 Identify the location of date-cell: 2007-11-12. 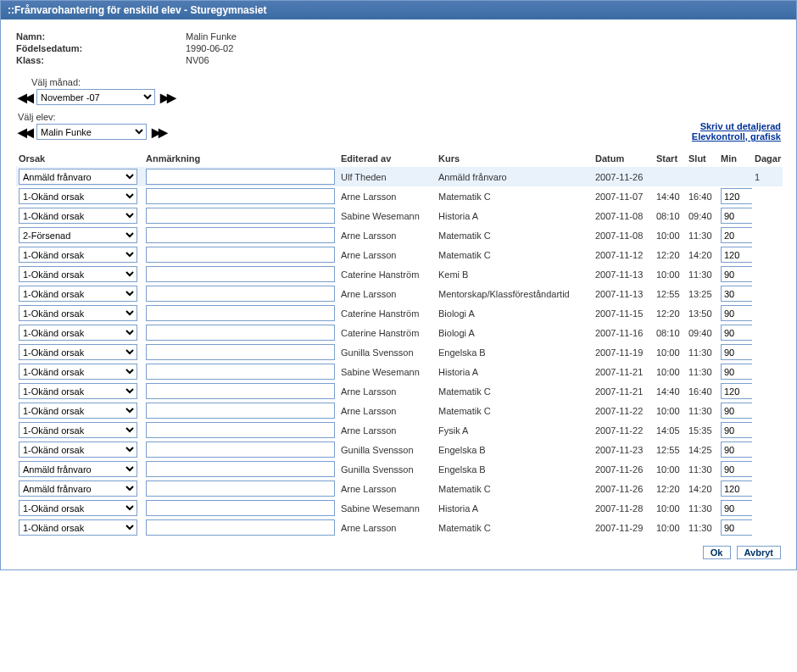
(623, 254).